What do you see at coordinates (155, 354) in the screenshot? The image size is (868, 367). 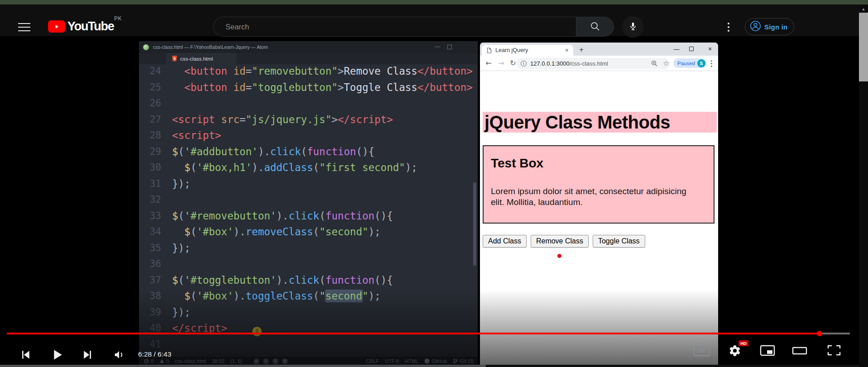 I see `time-display: 6:28 / 6:43` at bounding box center [155, 354].